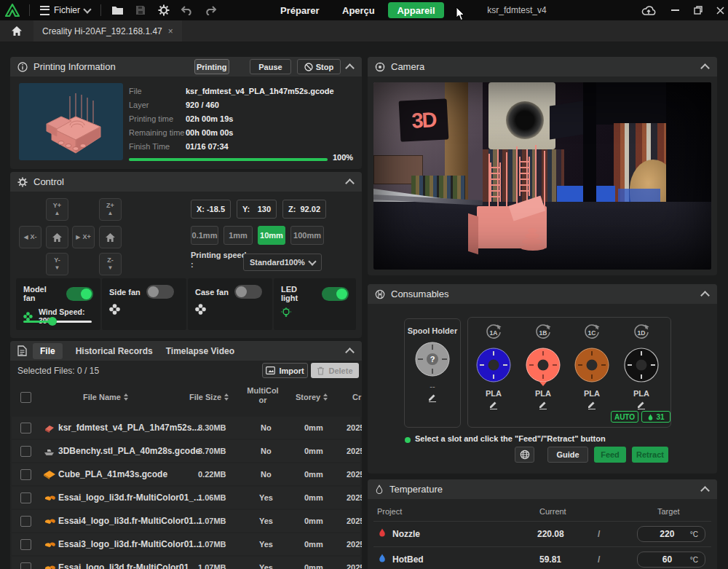 The image size is (728, 569). Describe the element at coordinates (719, 10) in the screenshot. I see `close-button` at that location.